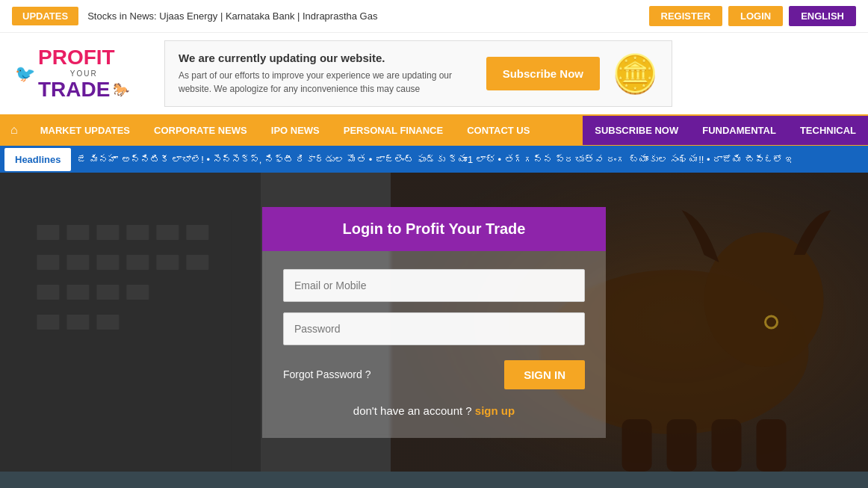 This screenshot has height=488, width=868. What do you see at coordinates (434, 16) in the screenshot?
I see `top-bar: UPDATES Stocks in News: Ujaas Energy | K…` at bounding box center [434, 16].